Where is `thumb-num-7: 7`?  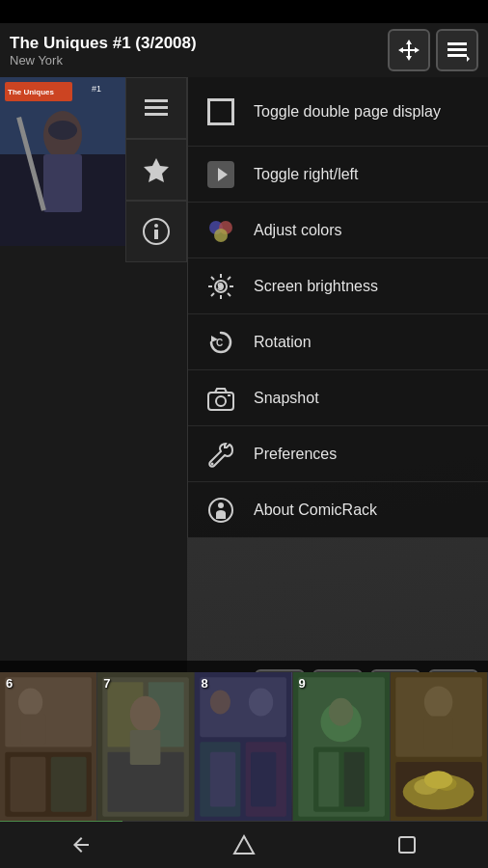 thumb-num-7: 7 is located at coordinates (106, 683).